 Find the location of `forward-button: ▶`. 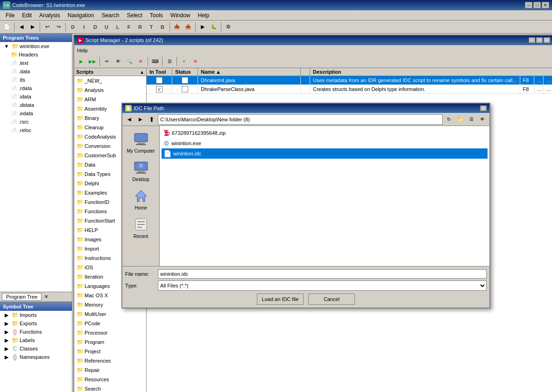

forward-button: ▶ is located at coordinates (33, 27).